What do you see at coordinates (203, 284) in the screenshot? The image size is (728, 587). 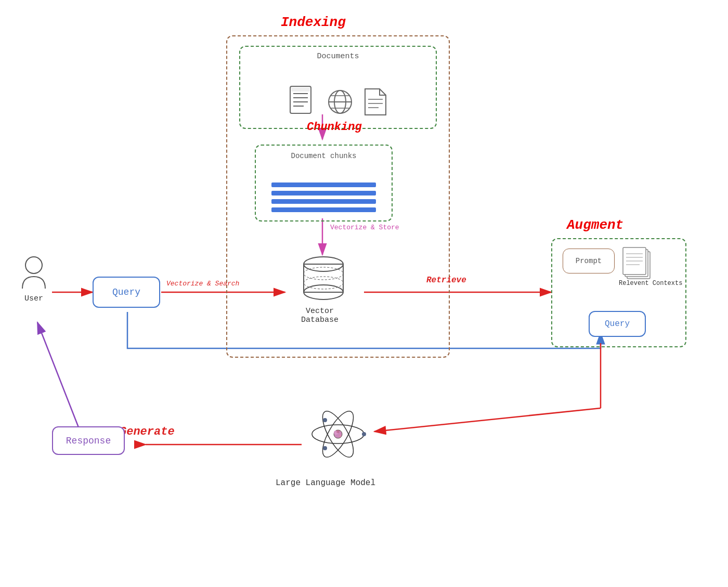 I see `vectorize-search-label: Vectorize & Search` at bounding box center [203, 284].